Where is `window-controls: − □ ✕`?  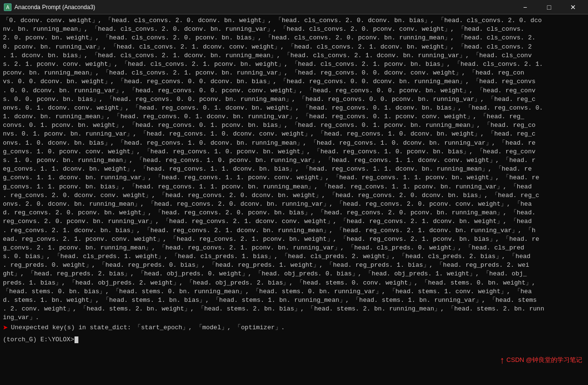
window-controls: − □ ✕ is located at coordinates (549, 7).